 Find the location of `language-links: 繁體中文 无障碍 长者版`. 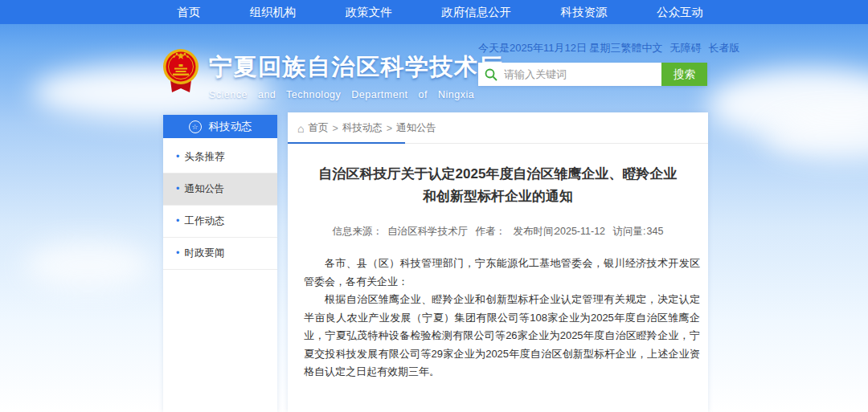

language-links: 繁體中文 无障碍 长者版 is located at coordinates (681, 48).